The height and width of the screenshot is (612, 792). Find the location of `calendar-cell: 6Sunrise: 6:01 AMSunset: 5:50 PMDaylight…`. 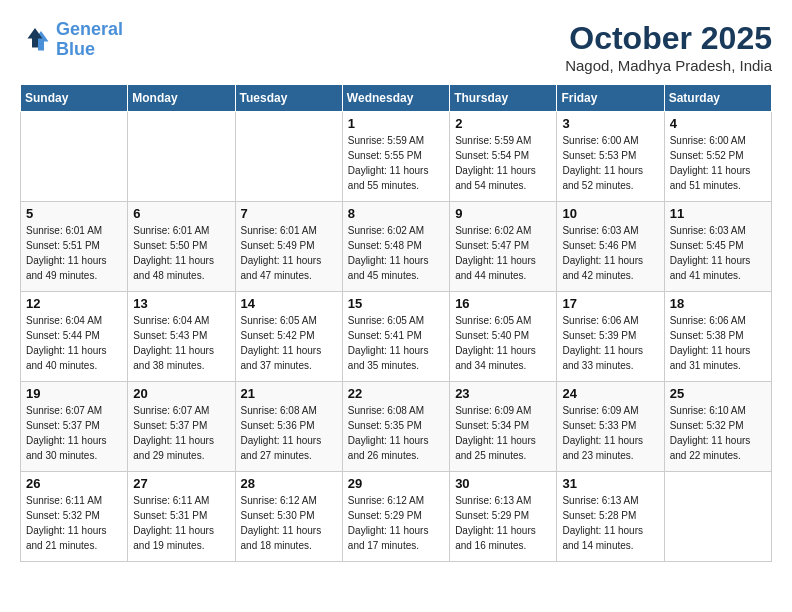

calendar-cell: 6Sunrise: 6:01 AMSunset: 5:50 PMDaylight… is located at coordinates (182, 247).